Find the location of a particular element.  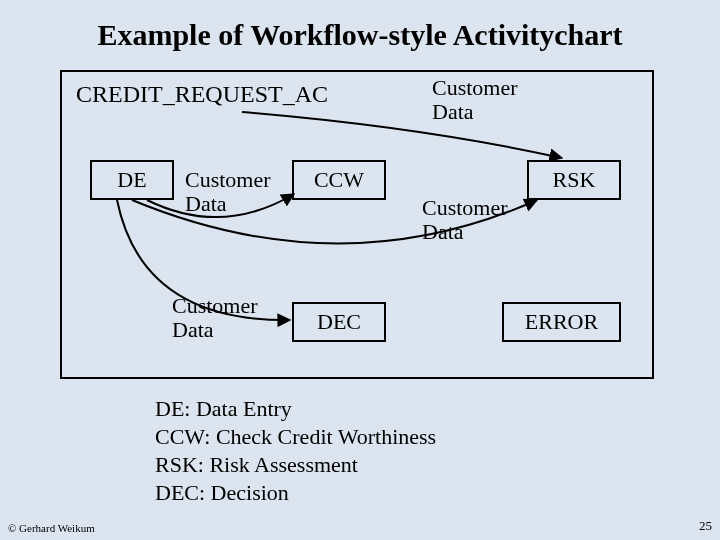

legend-line: DEC: Decision is located at coordinates (296, 493).